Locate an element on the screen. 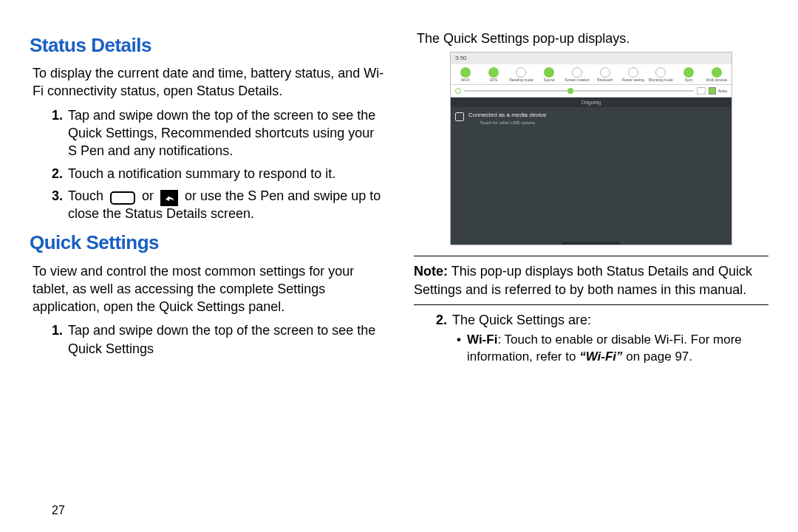  back-button-icon is located at coordinates (169, 198).